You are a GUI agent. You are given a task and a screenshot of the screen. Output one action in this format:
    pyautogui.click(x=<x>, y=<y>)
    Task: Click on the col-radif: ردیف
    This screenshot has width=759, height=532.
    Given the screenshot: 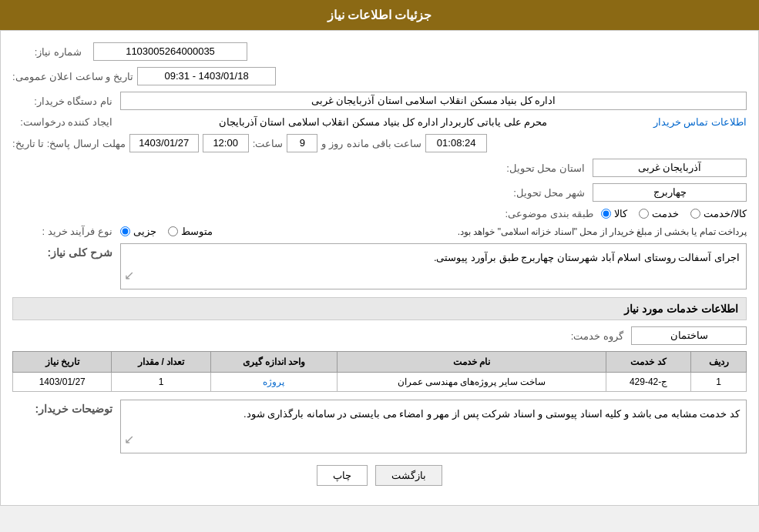 What is the action you would take?
    pyautogui.click(x=719, y=362)
    